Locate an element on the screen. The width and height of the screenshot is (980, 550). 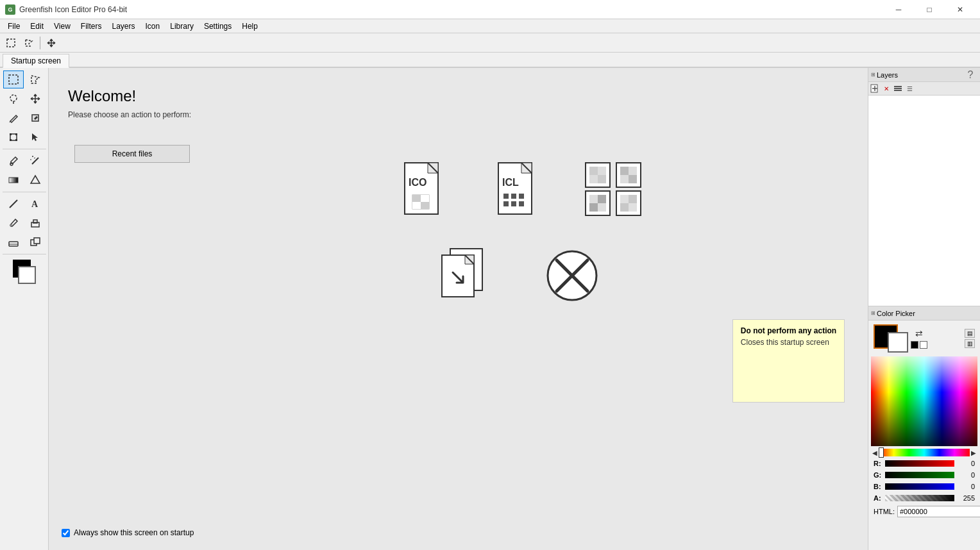
menu-edit: Edit is located at coordinates (37, 26).